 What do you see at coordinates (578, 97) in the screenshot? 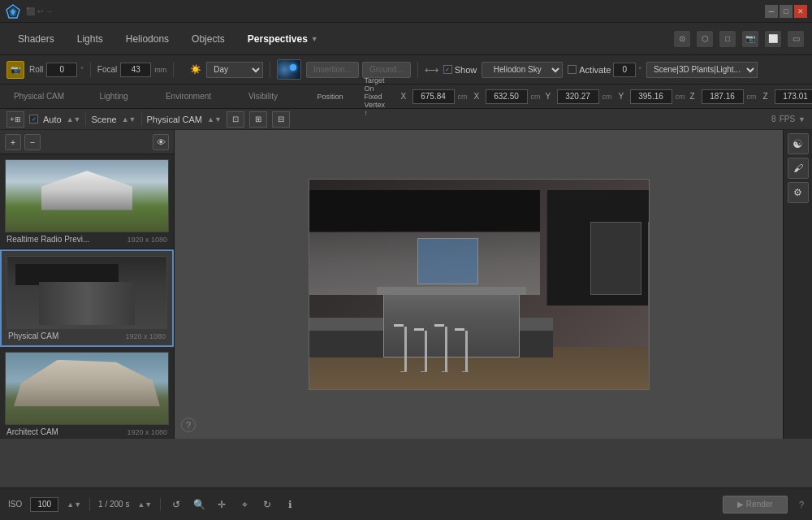
I see `y-pos-input` at bounding box center [578, 97].